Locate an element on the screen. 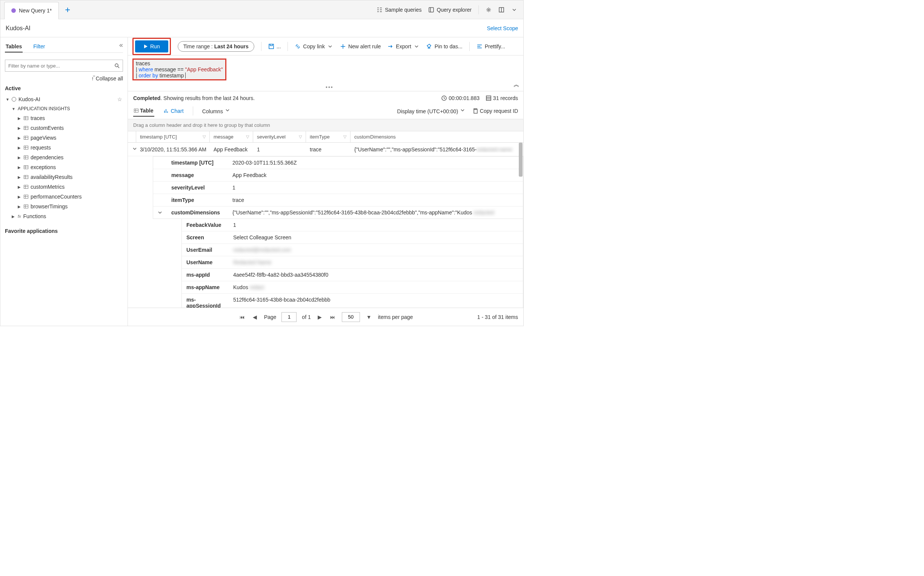  tree-root: ▼ Kudos-AI ☆ is located at coordinates (64, 99).